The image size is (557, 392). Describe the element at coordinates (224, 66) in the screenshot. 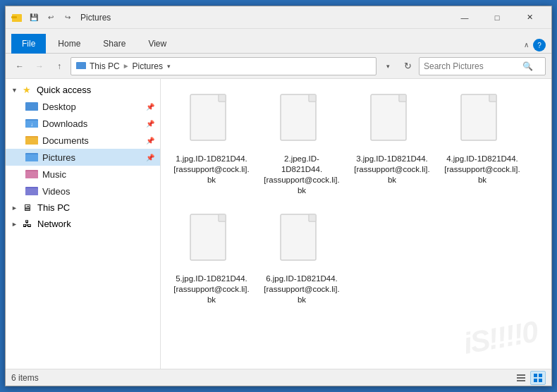

I see `breadcrumb: This PC ► Pictures ▾` at that location.